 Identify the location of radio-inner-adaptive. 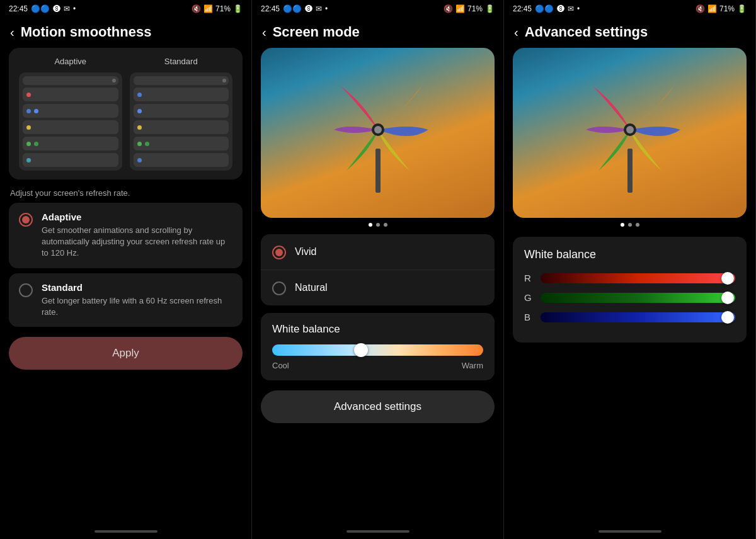
(26, 220).